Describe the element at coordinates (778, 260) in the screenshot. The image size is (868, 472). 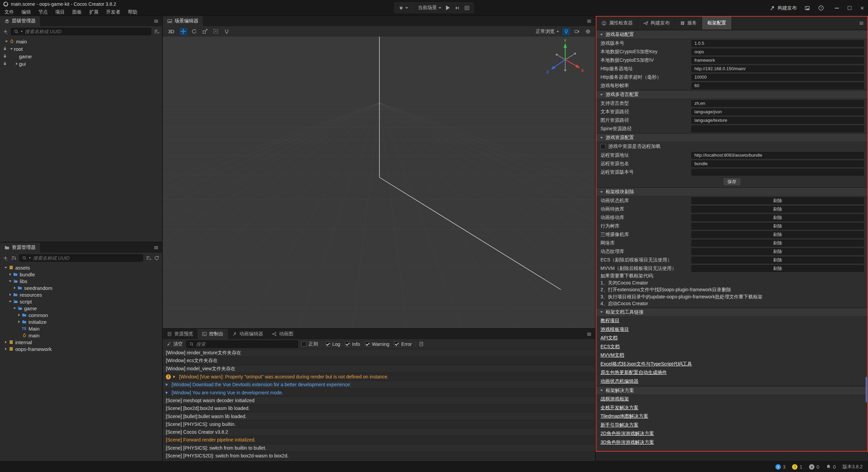
I see `remove-module-button-ECS（剔除后模板项目无法使用）: 剔除` at that location.